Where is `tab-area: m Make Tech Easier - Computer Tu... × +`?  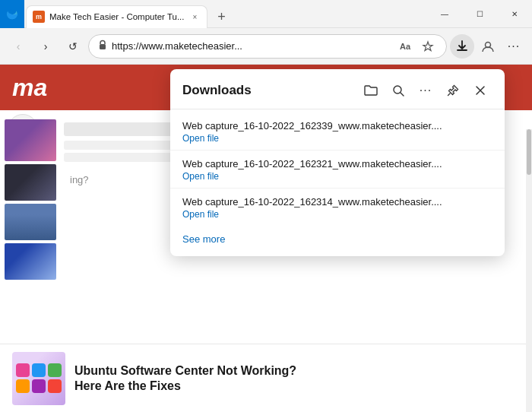
tab-area: m Make Tech Easier - Computer Tu... × + is located at coordinates (128, 14).